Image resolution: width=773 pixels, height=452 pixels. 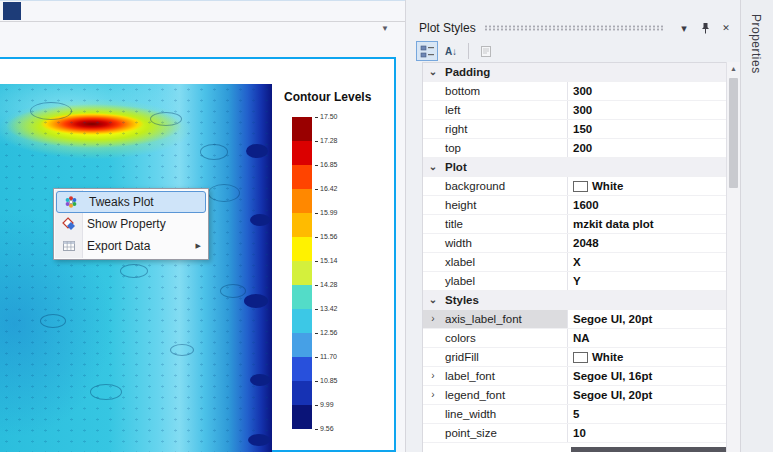 I want to click on property-row-background: background White, so click(x=576, y=186).